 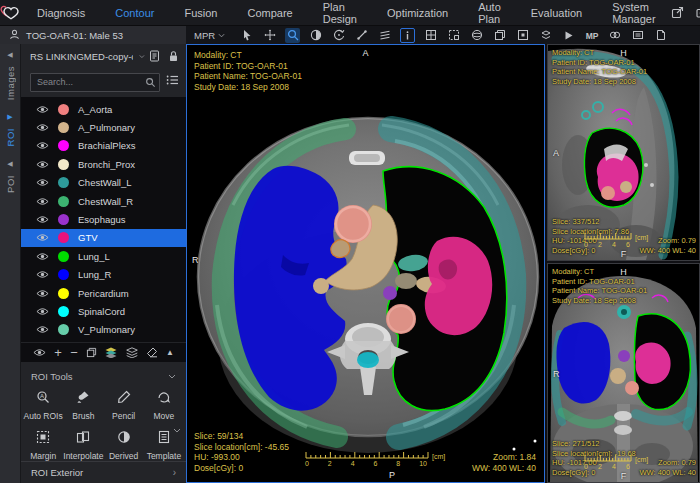 What do you see at coordinates (95, 82) in the screenshot?
I see `search-input` at bounding box center [95, 82].